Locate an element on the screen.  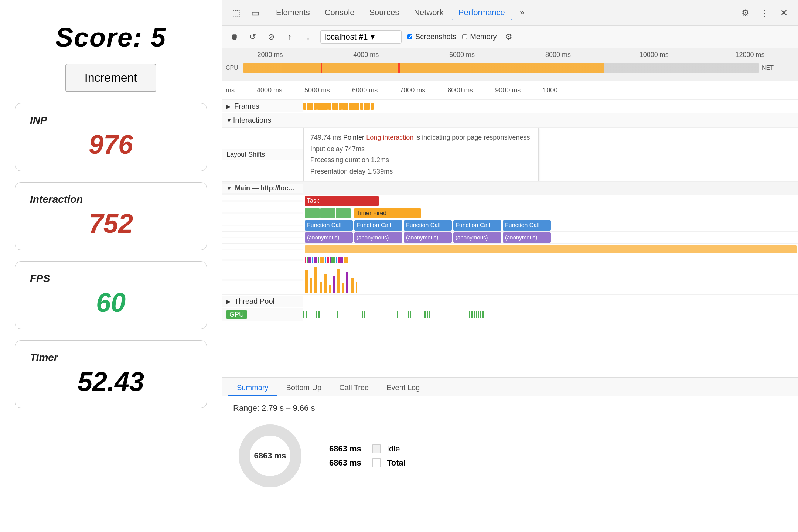
tab-summary: Summary is located at coordinates (253, 388).